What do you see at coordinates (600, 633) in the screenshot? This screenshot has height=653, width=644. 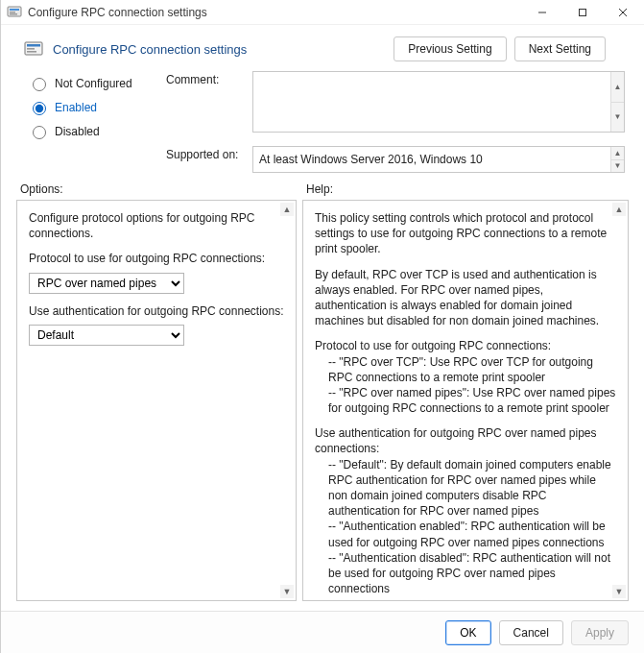 I see `apply-button: Apply` at bounding box center [600, 633].